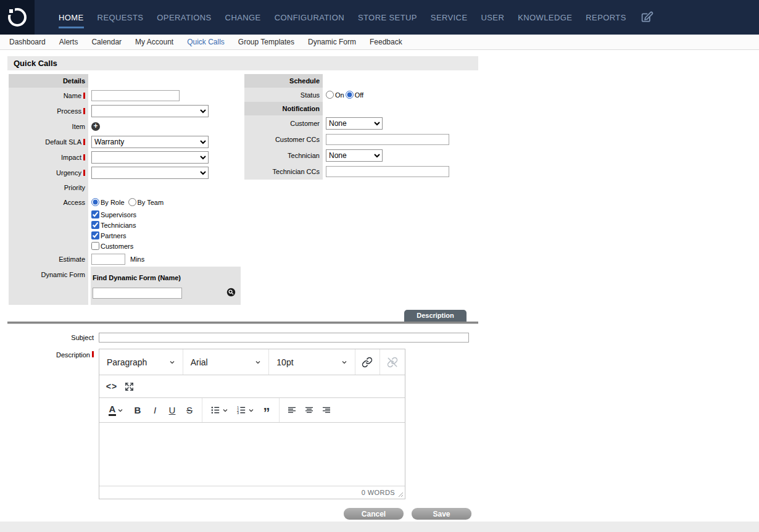  I want to click on technicians-option: Technicians, so click(114, 225).